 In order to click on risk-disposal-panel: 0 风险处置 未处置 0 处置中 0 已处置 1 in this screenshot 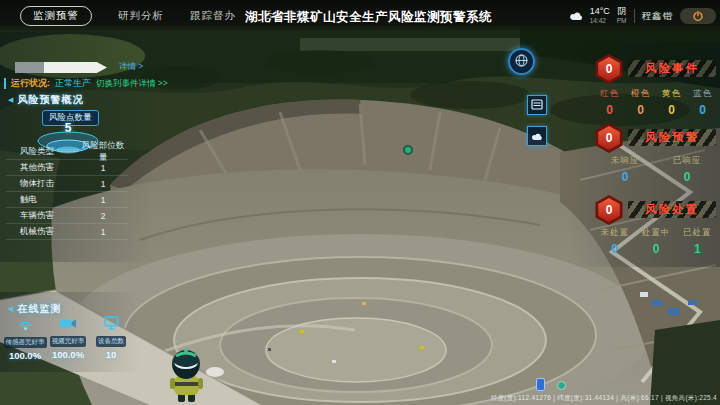, I will do `click(656, 226)`.